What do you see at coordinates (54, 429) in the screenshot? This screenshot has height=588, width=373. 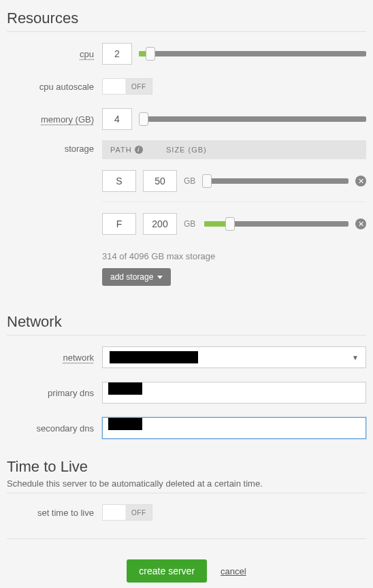 I see `label-secondary-dns: secondary dns` at bounding box center [54, 429].